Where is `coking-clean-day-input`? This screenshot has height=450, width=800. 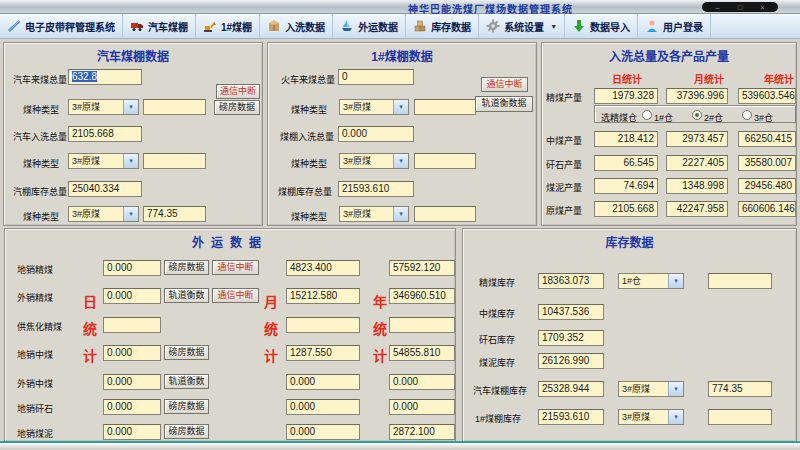
coking-clean-day-input is located at coordinates (132, 325).